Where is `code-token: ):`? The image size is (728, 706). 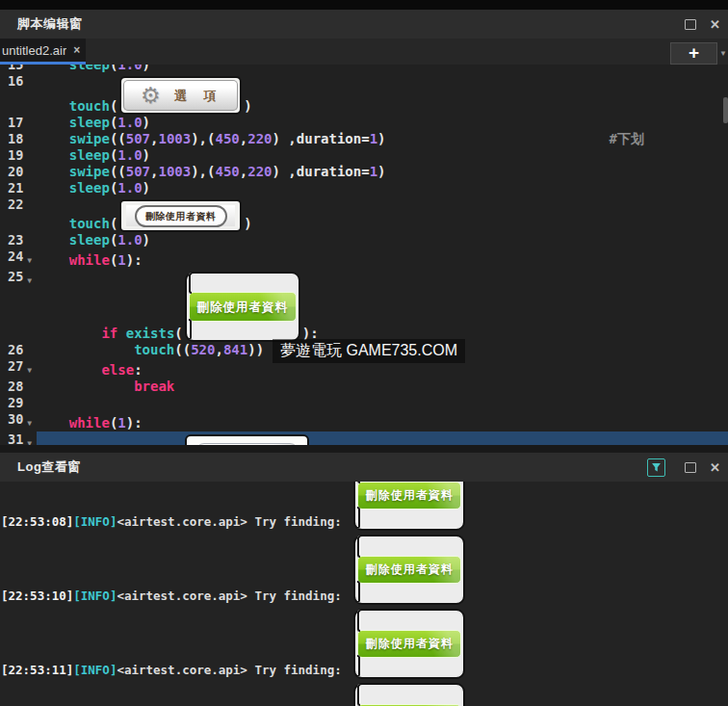 code-token: ): is located at coordinates (135, 424).